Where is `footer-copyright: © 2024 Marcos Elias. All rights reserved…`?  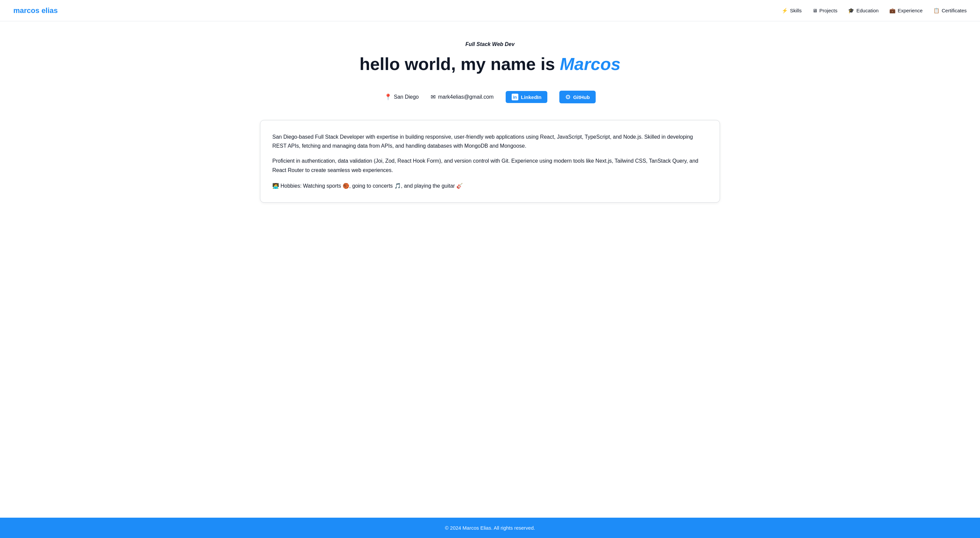 footer-copyright: © 2024 Marcos Elias. All rights reserved… is located at coordinates (490, 528).